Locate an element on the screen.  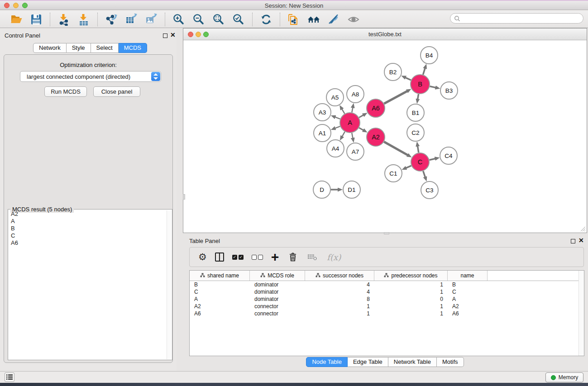
criterion-dropdown: largest connected component (directed) is located at coordinates (91, 76).